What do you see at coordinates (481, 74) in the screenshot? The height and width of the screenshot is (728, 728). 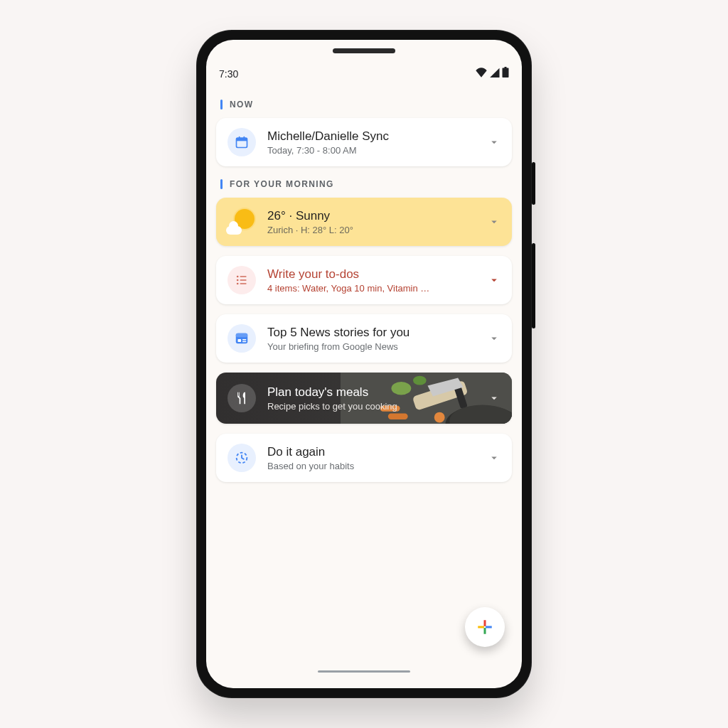 I see `wifi-icon` at bounding box center [481, 74].